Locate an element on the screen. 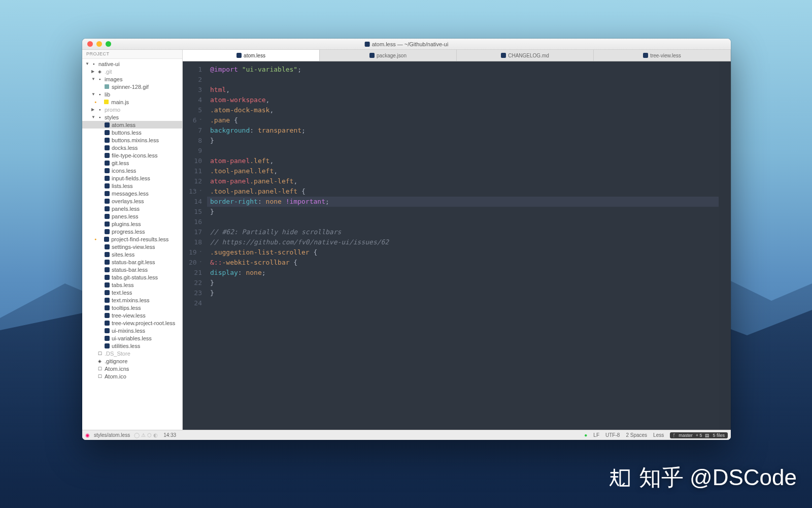  line-number: 15 is located at coordinates (192, 212).